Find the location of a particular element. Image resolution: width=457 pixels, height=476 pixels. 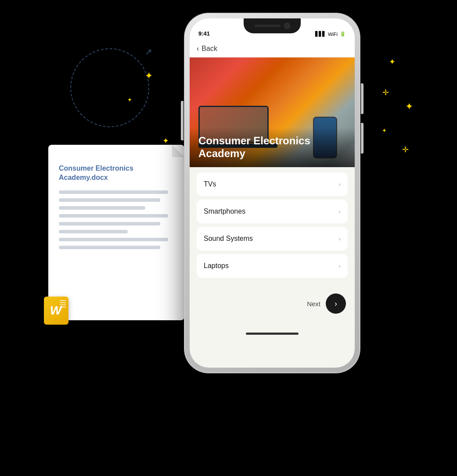

notch-camera is located at coordinates (287, 26).